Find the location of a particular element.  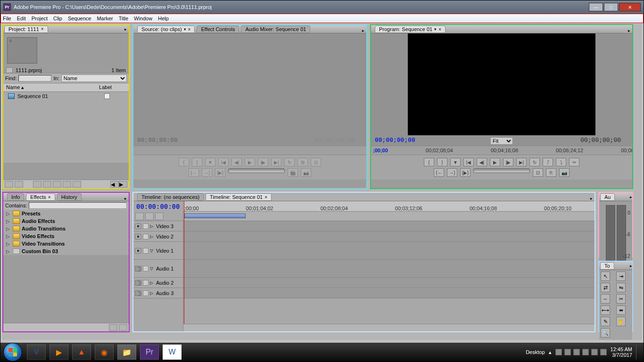

close-button: ✕ is located at coordinates (630, 7).